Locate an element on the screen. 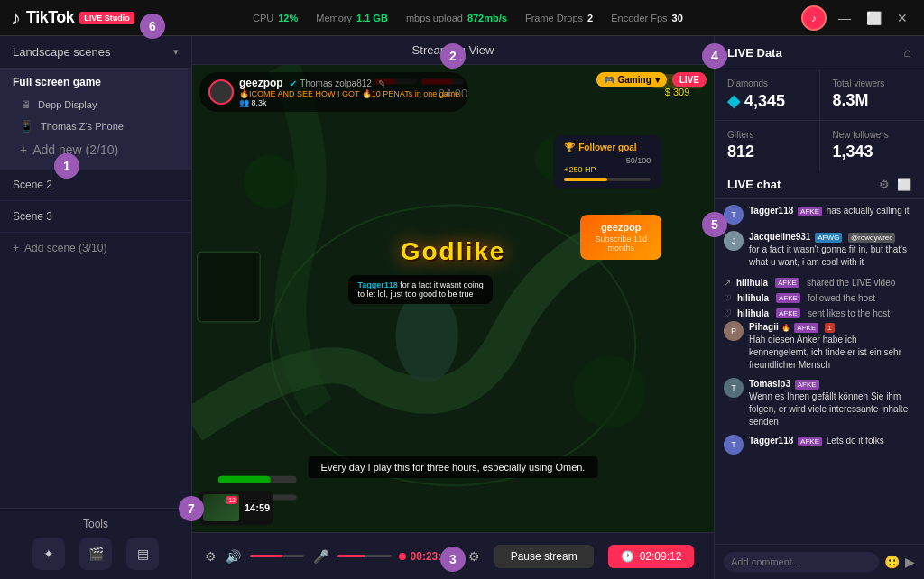 Image resolution: width=924 pixels, height=579 pixels. follower-progress-bar is located at coordinates (607, 179).